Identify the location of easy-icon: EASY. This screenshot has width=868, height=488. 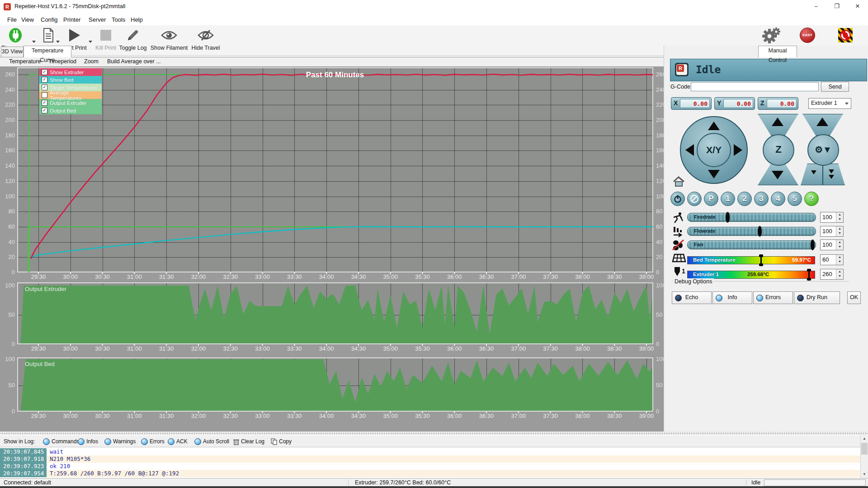
(807, 35).